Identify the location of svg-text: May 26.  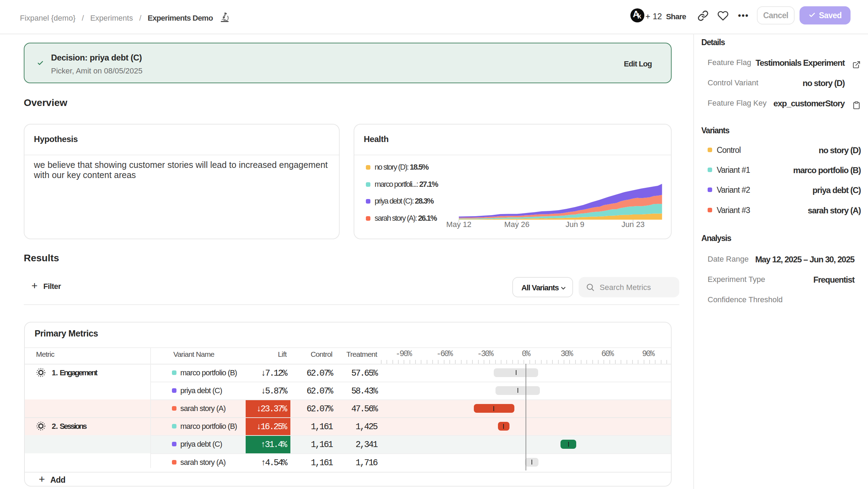
(517, 225).